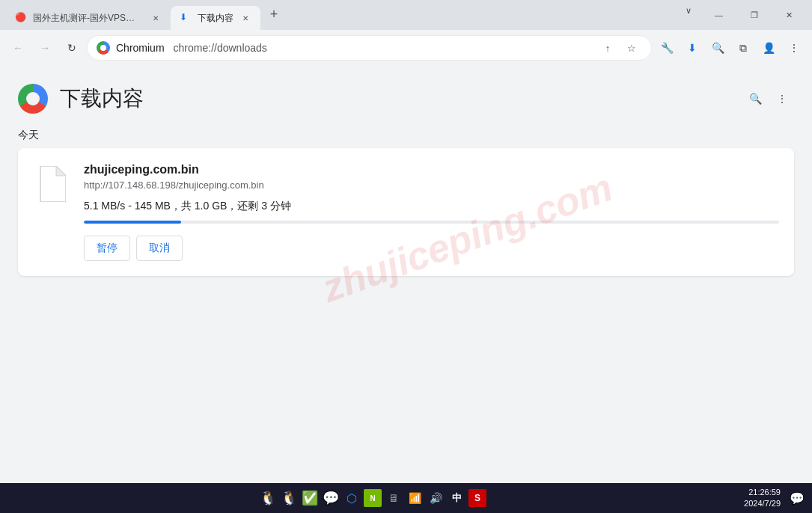  Describe the element at coordinates (762, 498) in the screenshot. I see `taskbar-clock: 21:26:59 2024/7/29` at that location.